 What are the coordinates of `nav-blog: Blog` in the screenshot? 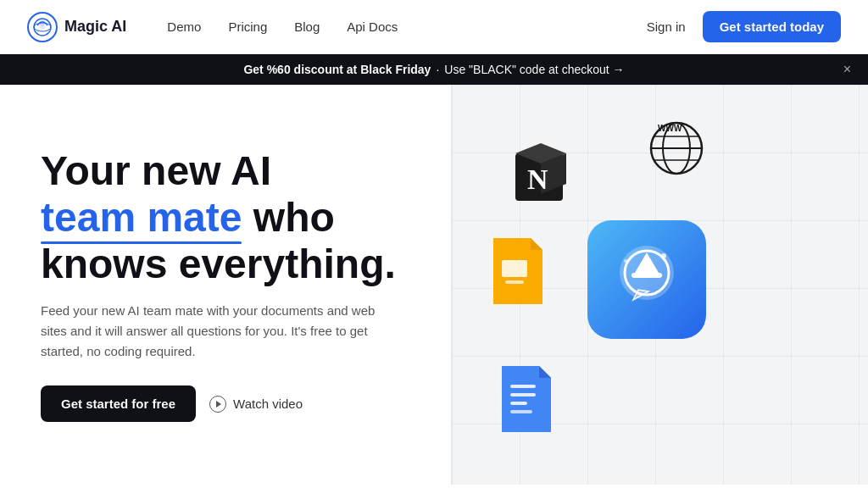 It's located at (307, 27).